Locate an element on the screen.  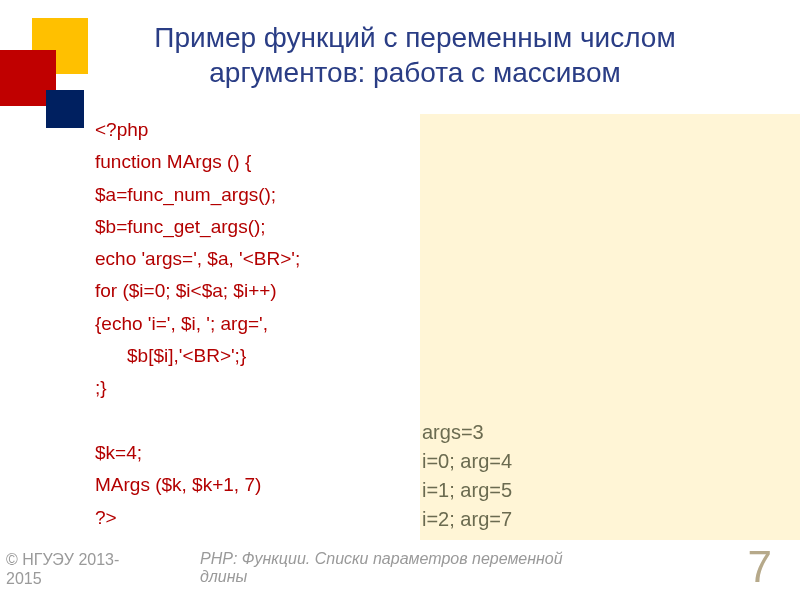
footer-copyright: © НГУЭУ 2013- 2015 is located at coordinates (62, 569).